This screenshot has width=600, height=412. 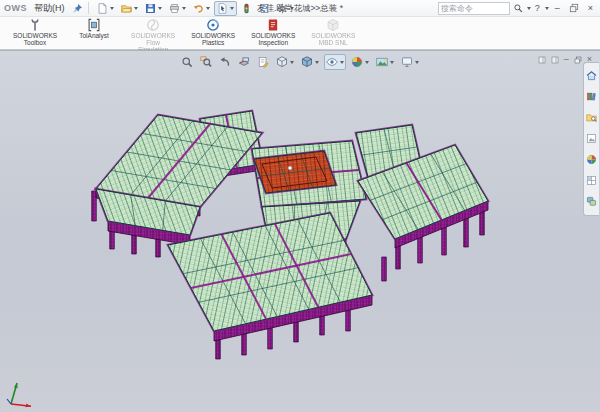 What do you see at coordinates (244, 62) in the screenshot?
I see `section-view-button` at bounding box center [244, 62].